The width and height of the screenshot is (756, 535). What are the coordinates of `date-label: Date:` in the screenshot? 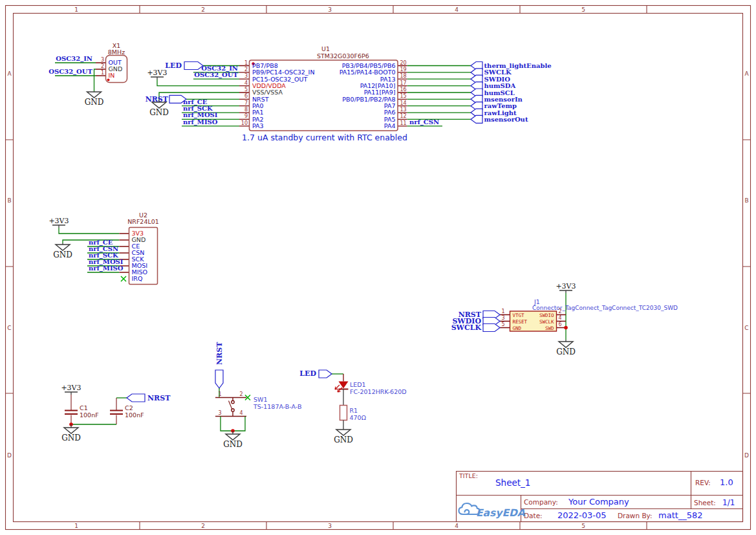 It's located at (533, 516).